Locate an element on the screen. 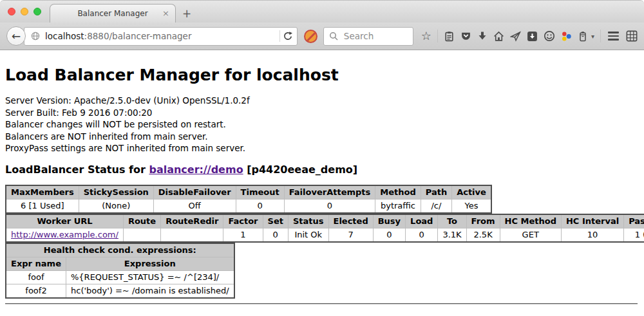 The image size is (644, 316). status-prefix: LoadBalancer Status for is located at coordinates (77, 170).